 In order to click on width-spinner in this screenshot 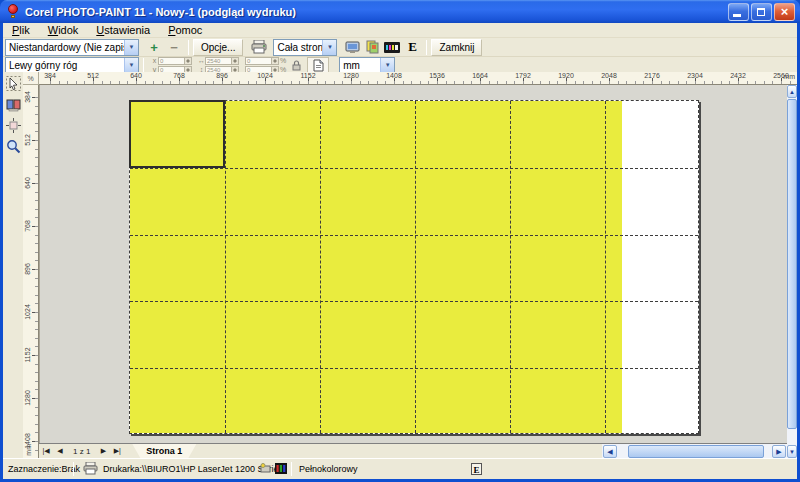, I will do `click(236, 61)`.